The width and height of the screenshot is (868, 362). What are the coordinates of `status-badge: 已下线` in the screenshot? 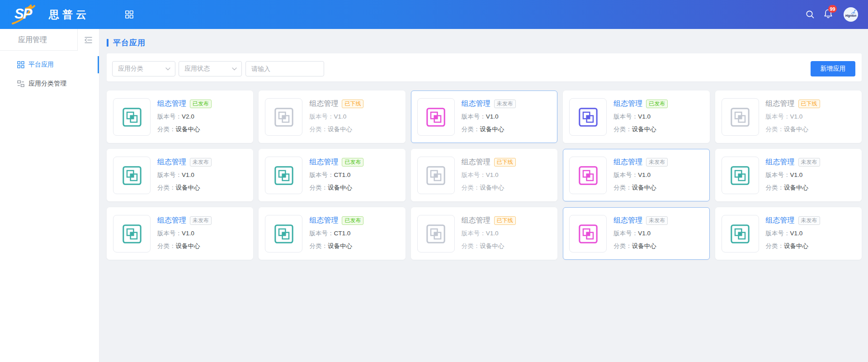 It's located at (353, 104).